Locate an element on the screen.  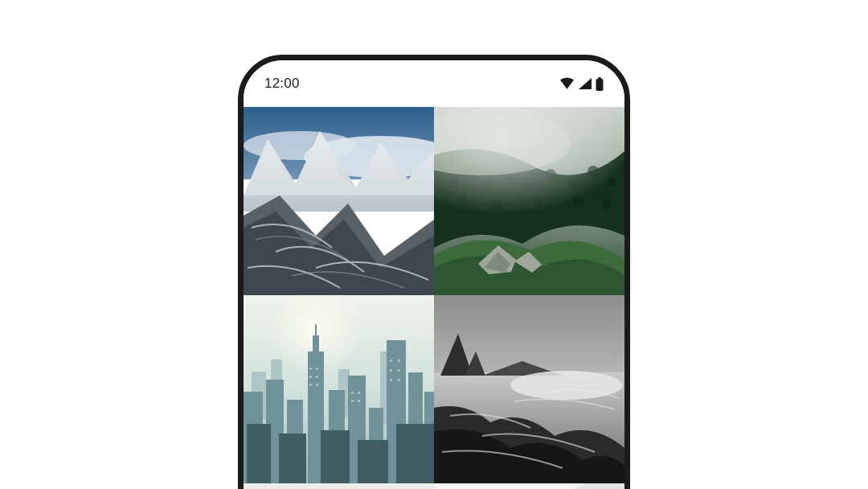
photo-coast-rocks is located at coordinates (529, 389).